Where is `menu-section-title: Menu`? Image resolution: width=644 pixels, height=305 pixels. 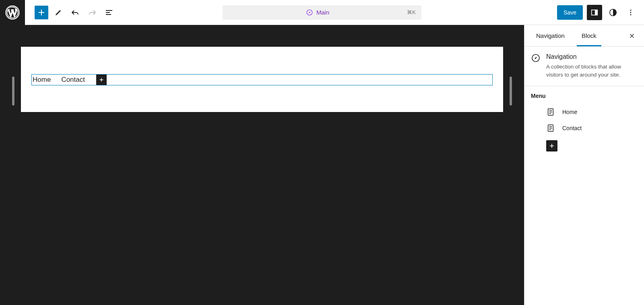 menu-section-title: Menu is located at coordinates (584, 96).